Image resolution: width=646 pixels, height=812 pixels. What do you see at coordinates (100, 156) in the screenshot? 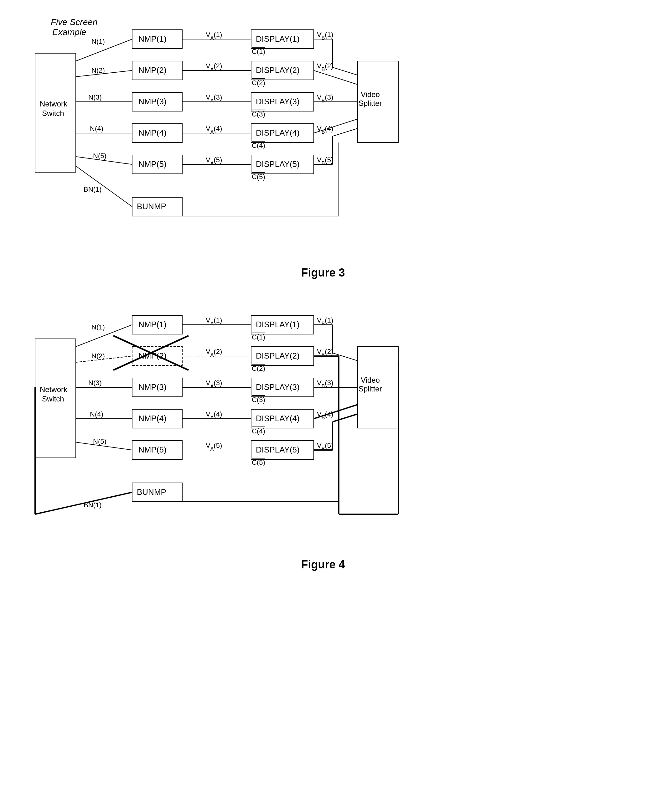
I see `n5-label: N(5)` at bounding box center [100, 156].